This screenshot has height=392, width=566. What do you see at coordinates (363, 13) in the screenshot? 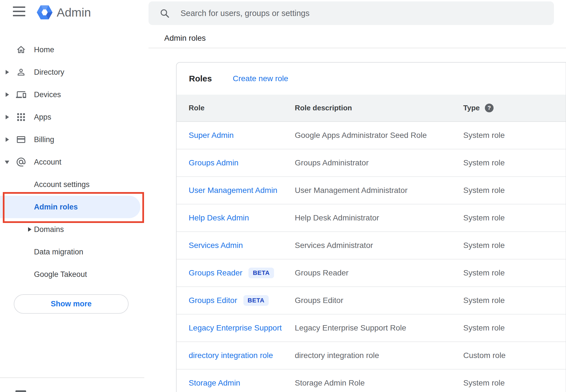
I see `search-input` at bounding box center [363, 13].